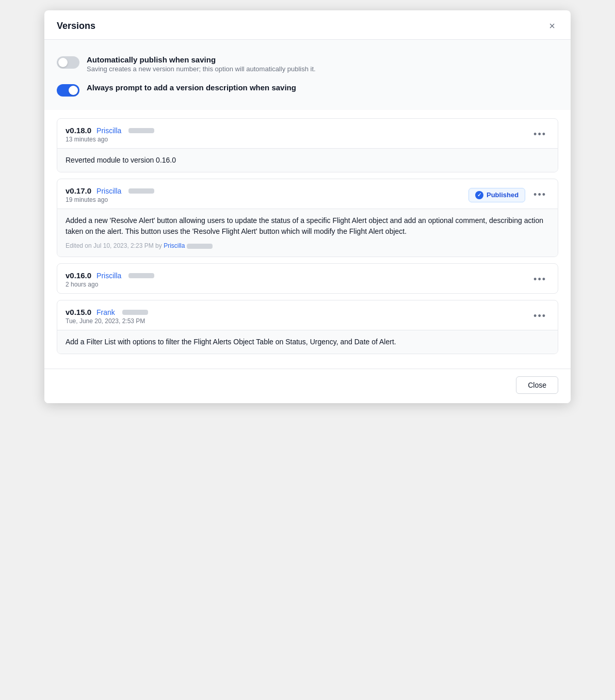  Describe the element at coordinates (68, 90) in the screenshot. I see `prompt-description-toggle` at that location.